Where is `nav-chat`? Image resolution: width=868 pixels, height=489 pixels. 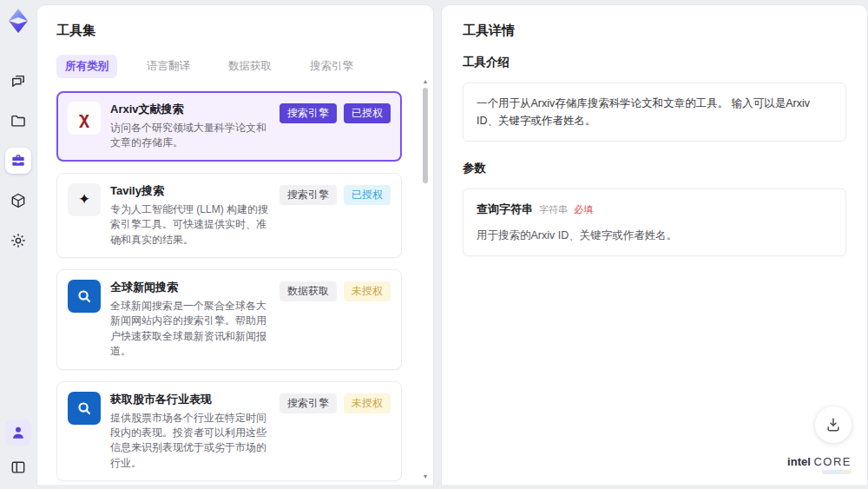
nav-chat is located at coordinates (18, 81).